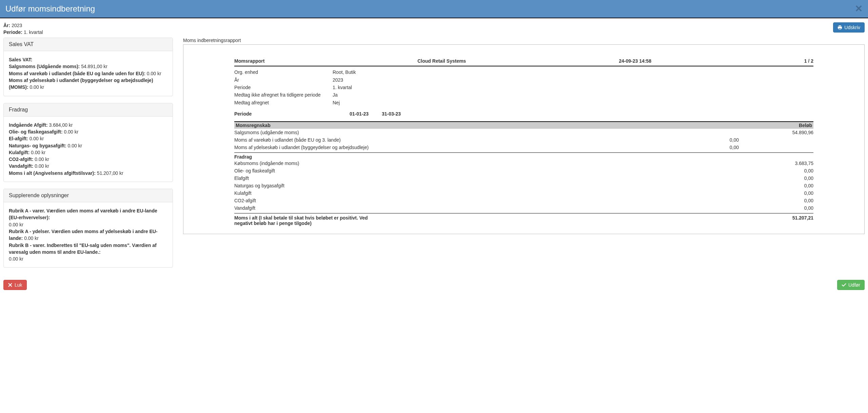 This screenshot has height=413, width=868. I want to click on year-label: År:, so click(7, 25).